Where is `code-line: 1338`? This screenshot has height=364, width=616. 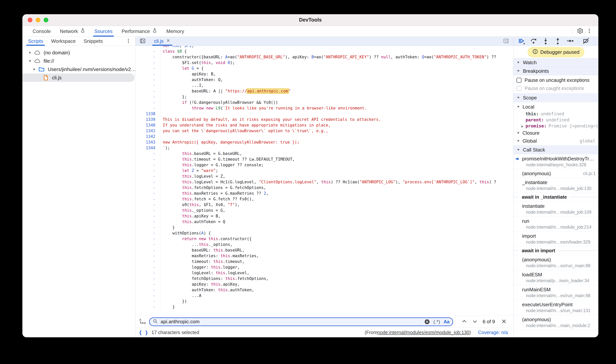 code-line: 1338 is located at coordinates (324, 114).